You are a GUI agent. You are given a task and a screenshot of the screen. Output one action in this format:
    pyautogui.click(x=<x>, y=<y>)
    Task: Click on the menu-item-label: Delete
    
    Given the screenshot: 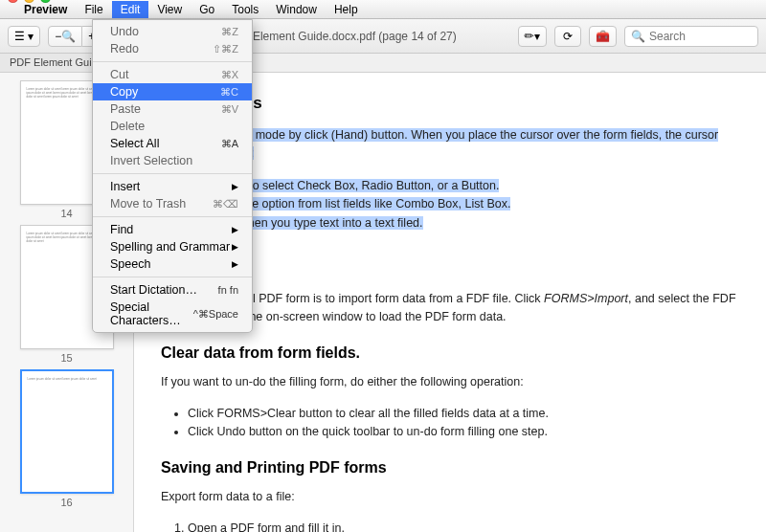 What is the action you would take?
    pyautogui.click(x=127, y=126)
    